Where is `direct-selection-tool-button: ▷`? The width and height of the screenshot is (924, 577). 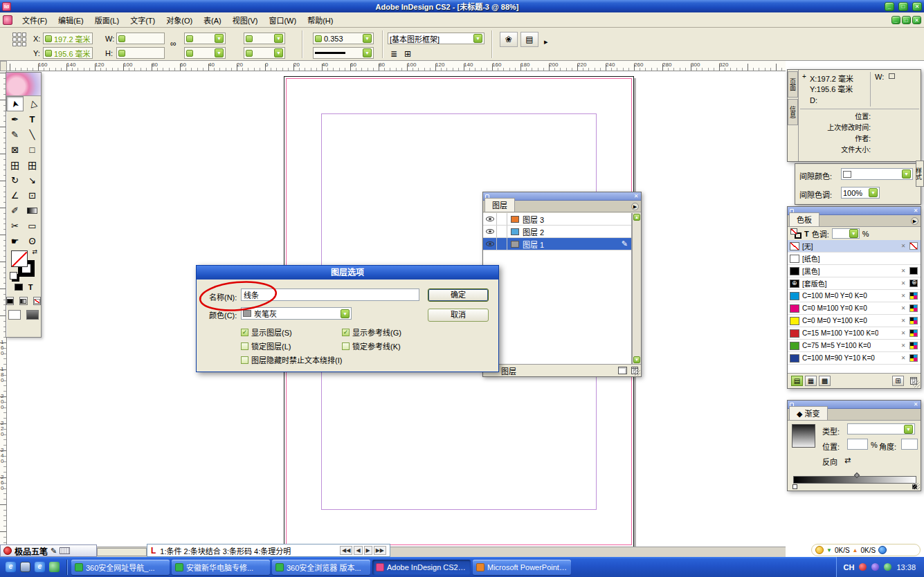
direct-selection-tool-button: ▷ is located at coordinates (32, 104).